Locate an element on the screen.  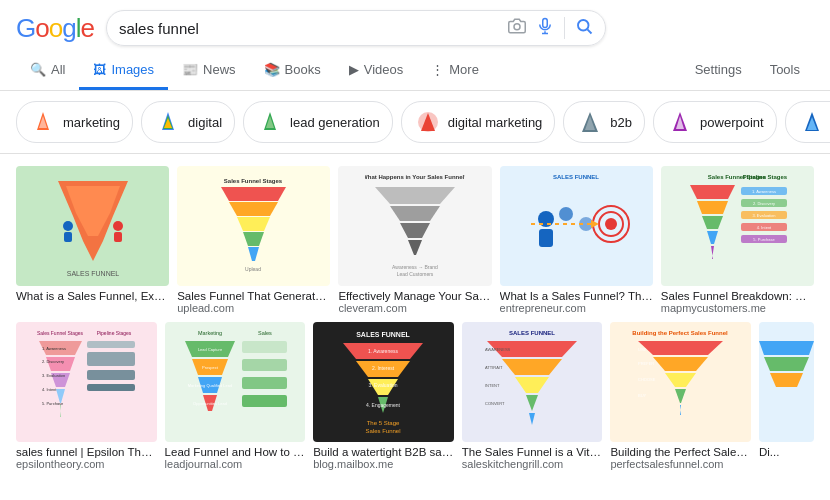
svg-text: BUY is located at coordinates (642, 396).